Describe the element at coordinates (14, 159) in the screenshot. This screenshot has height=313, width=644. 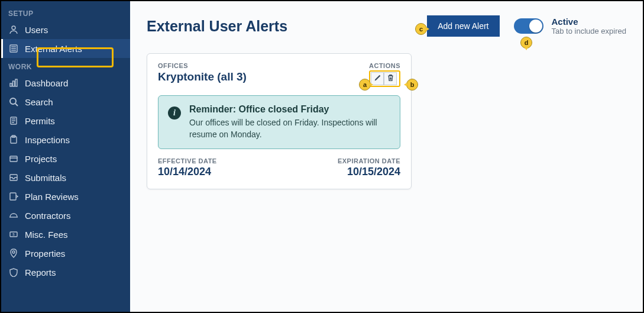
I see `folder-icon` at that location.